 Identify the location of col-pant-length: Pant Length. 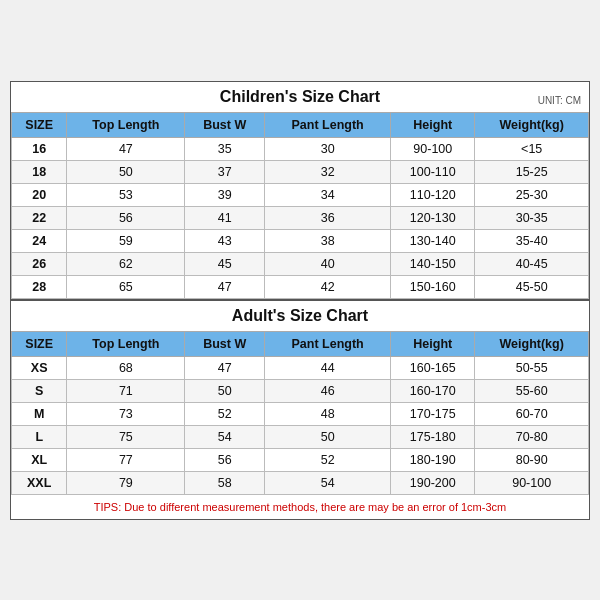
(328, 124).